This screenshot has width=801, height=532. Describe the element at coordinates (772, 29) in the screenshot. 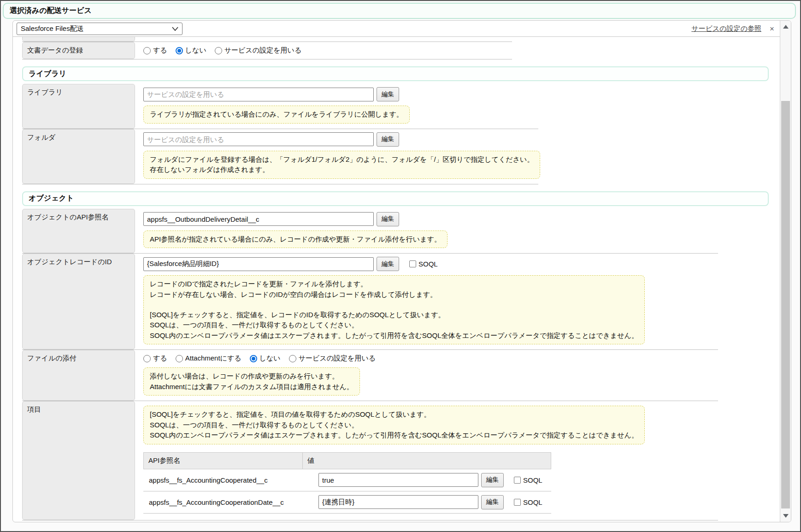

I see `close-icon: ×` at that location.